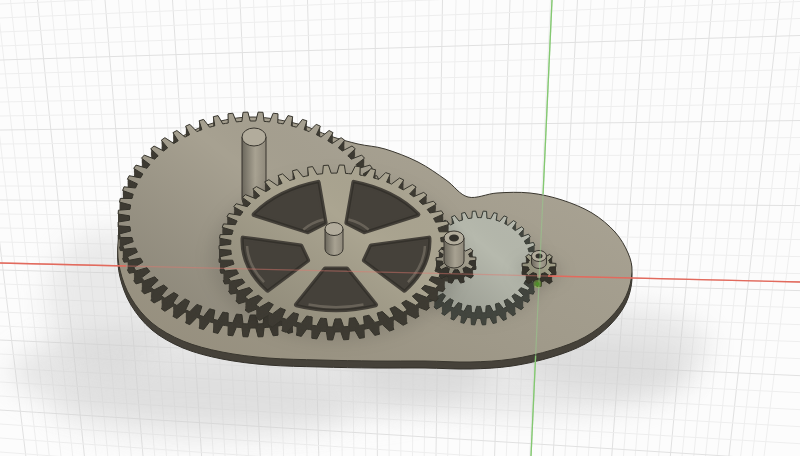 The width and height of the screenshot is (800, 456). Describe the element at coordinates (200, 406) in the screenshot. I see `soft-shadow-blob` at that location.